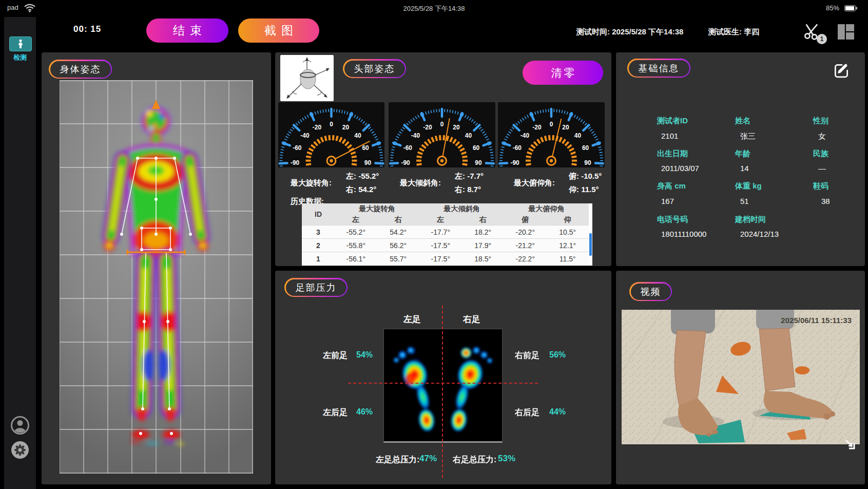 This screenshot has height=489, width=868. Describe the element at coordinates (821, 154) in the screenshot. I see `field-label: 民族` at that location.